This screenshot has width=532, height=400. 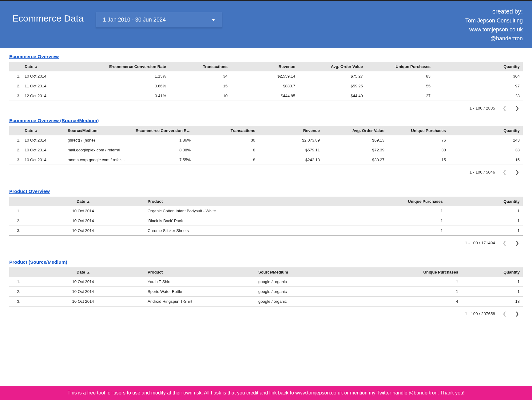 What do you see at coordinates (494, 30) in the screenshot?
I see `site-link: www.tomjepson.co.uk` at bounding box center [494, 30].